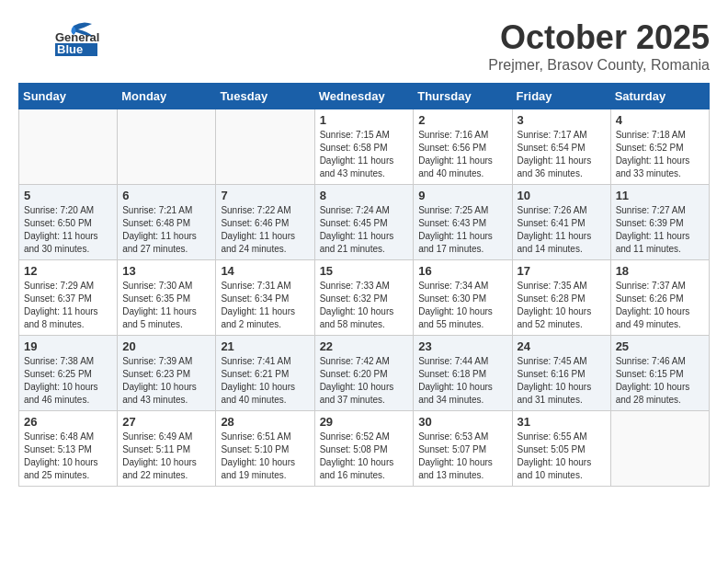  What do you see at coordinates (463, 373) in the screenshot?
I see `calendar-cell: 23Sunrise: 7:44 AM Sunset: 6:18 PM Dayli…` at bounding box center [463, 373].